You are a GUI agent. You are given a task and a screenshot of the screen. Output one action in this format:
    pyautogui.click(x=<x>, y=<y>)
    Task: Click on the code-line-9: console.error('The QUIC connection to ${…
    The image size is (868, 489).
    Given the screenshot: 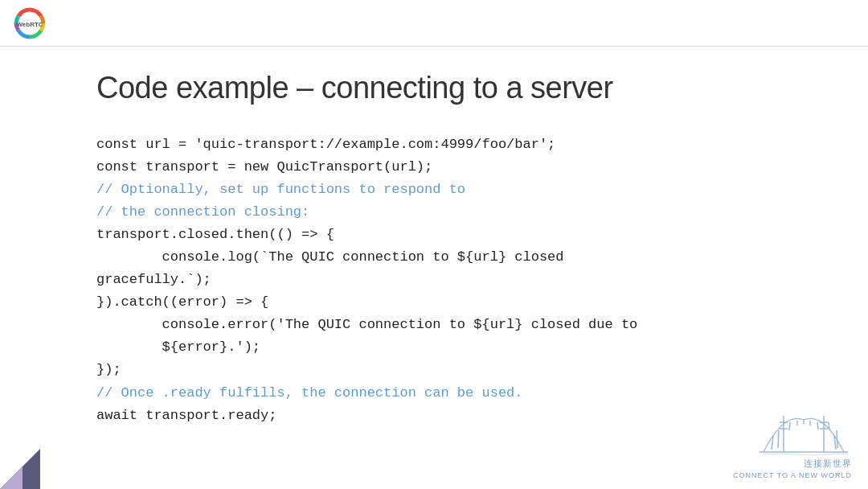 What is the action you would take?
    pyautogui.click(x=458, y=325)
    